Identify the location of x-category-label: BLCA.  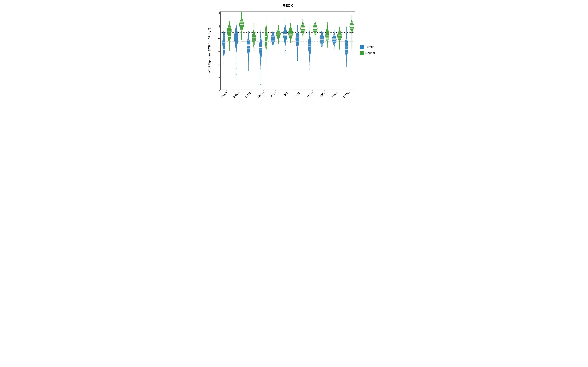
(224, 94).